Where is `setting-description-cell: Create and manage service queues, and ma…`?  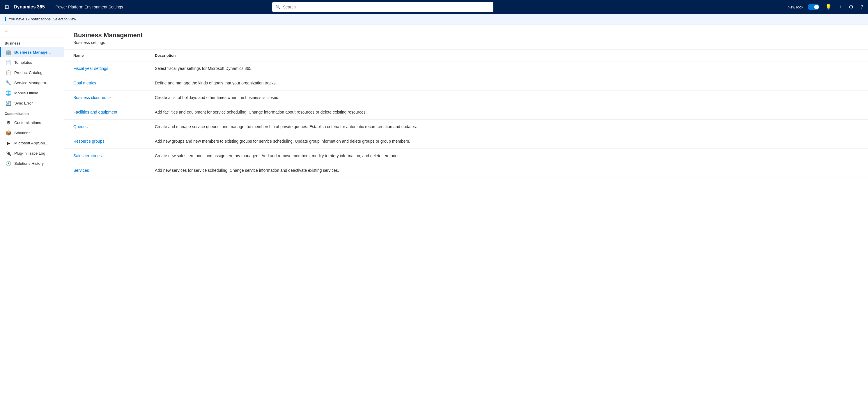
setting-description-cell: Create and manage service queues, and ma… is located at coordinates (507, 127).